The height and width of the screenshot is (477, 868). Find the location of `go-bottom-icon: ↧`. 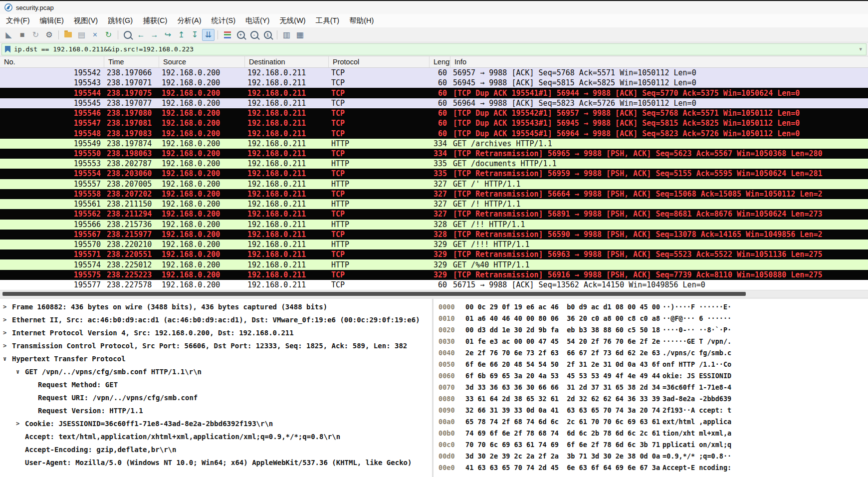

go-bottom-icon: ↧ is located at coordinates (195, 35).